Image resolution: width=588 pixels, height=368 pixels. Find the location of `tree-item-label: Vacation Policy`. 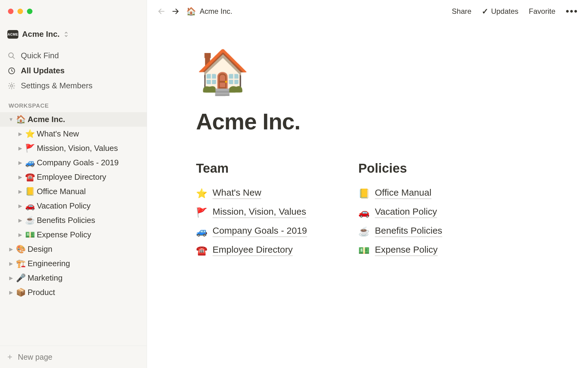

tree-item-label: Vacation Policy is located at coordinates (64, 206).